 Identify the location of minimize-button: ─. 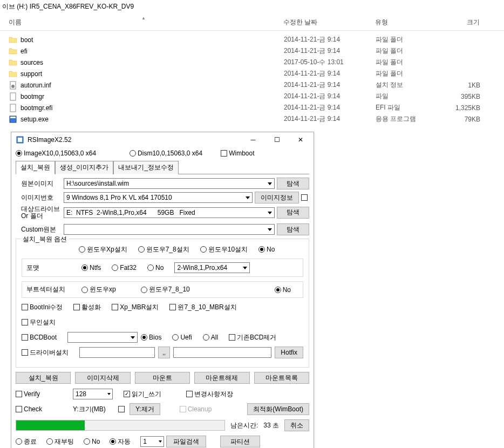
(253, 140).